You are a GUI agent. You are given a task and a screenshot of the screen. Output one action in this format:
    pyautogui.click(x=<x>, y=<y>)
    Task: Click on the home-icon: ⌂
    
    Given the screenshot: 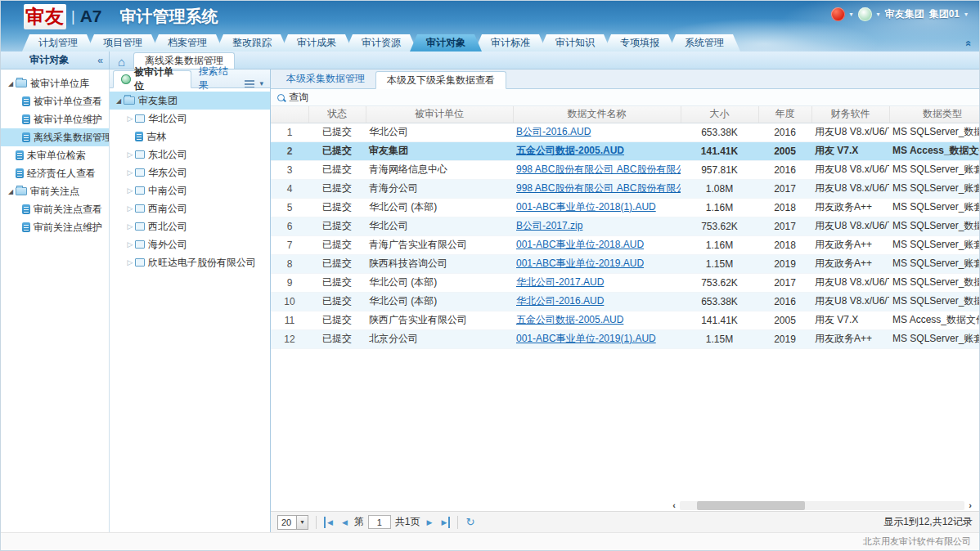 What is the action you would take?
    pyautogui.click(x=121, y=62)
    